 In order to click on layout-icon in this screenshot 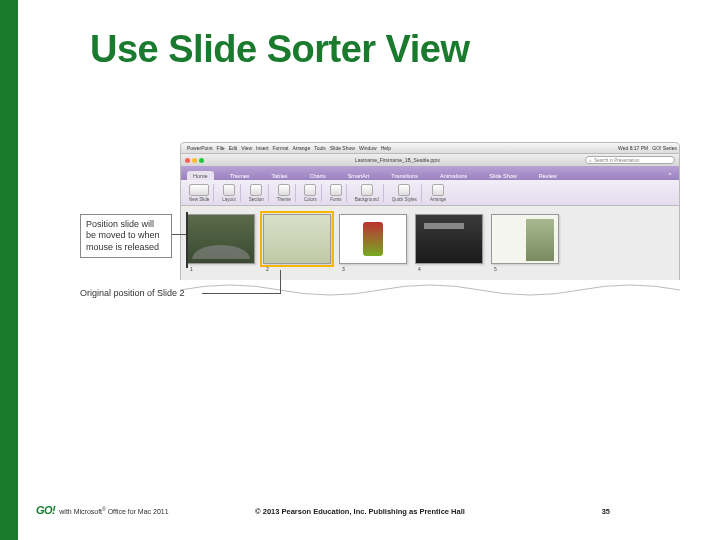, I will do `click(229, 190)`.